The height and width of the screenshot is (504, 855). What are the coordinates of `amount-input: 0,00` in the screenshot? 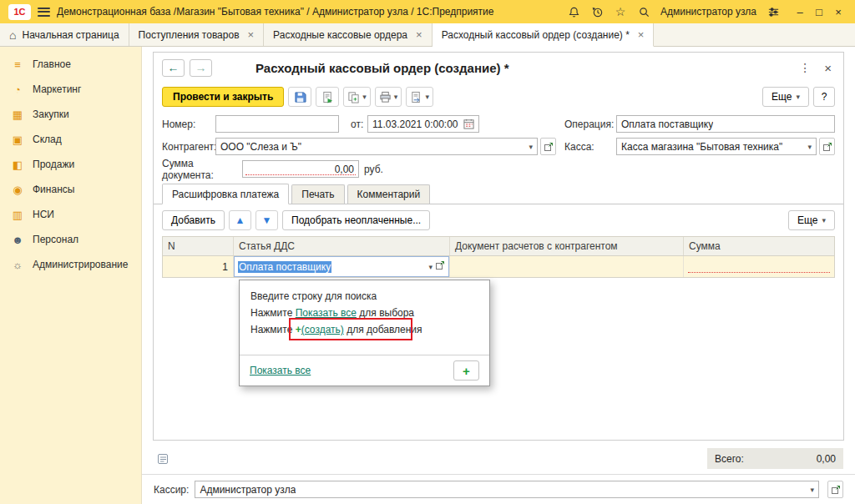 It's located at (301, 169).